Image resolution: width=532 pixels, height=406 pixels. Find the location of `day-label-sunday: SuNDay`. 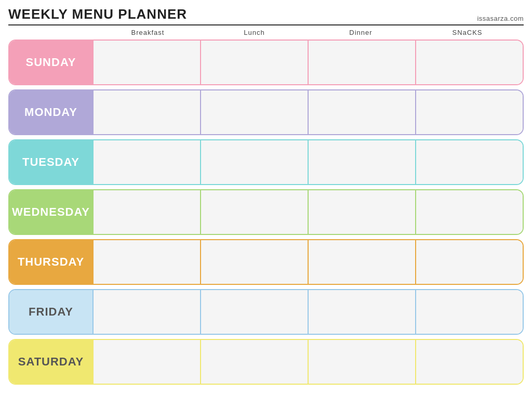

day-label-sunday: SuNDay is located at coordinates (51, 62).